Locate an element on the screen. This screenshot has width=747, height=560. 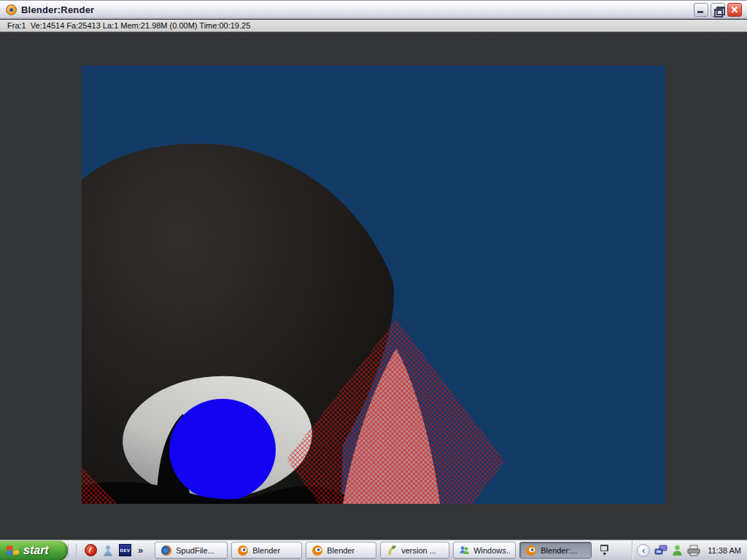
window-controls is located at coordinates (719, 10).